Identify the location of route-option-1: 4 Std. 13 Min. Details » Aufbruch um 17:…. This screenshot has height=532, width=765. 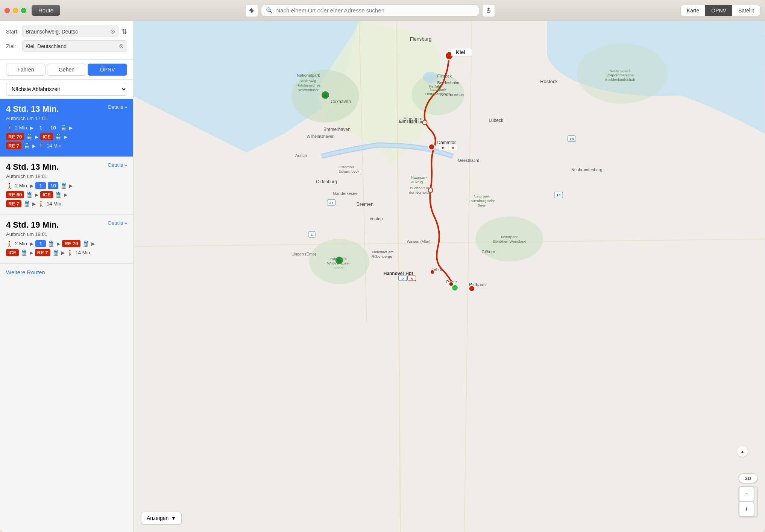
(67, 128).